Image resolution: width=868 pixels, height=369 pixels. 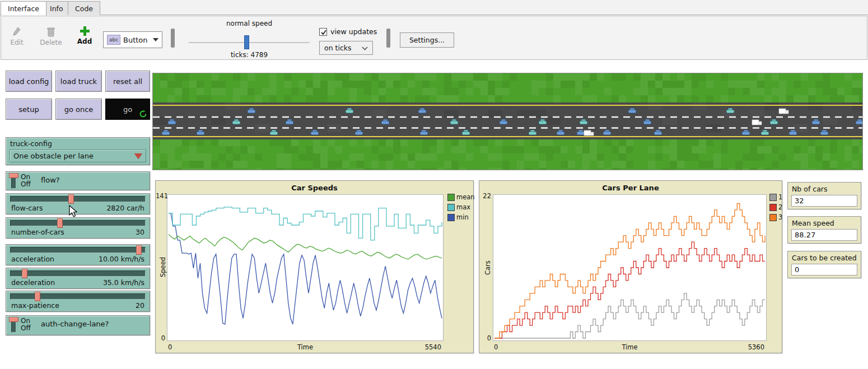 I want to click on monitor-value: 0, so click(x=824, y=270).